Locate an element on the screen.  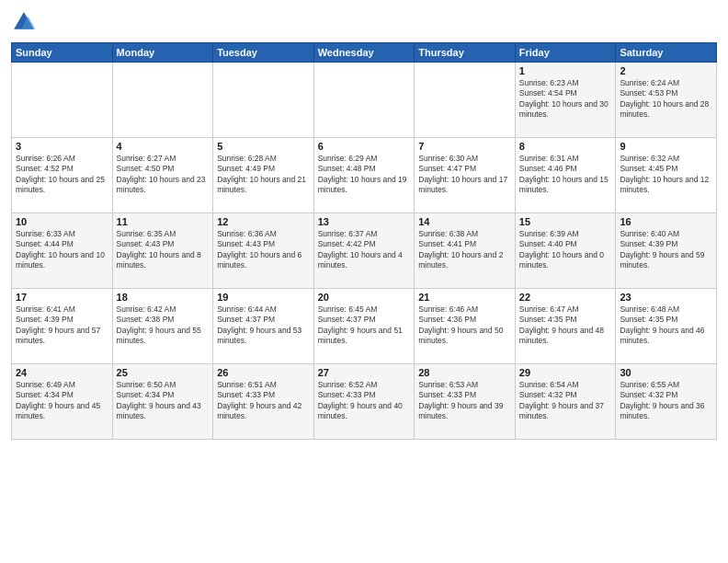
day-info: Sunrise: 6:26 AM Sunset: 4:52 PM Dayligh… is located at coordinates (63, 175).